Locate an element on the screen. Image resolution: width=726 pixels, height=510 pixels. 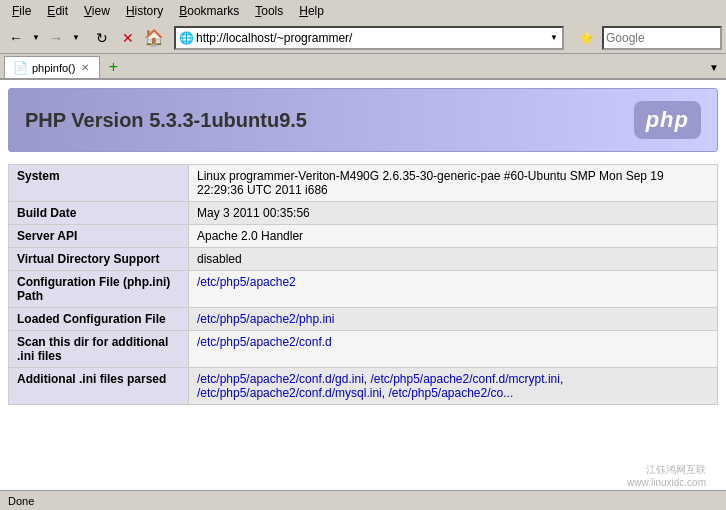
row-value: /etc/php5/apache2/conf.d is located at coordinates (454, 350).